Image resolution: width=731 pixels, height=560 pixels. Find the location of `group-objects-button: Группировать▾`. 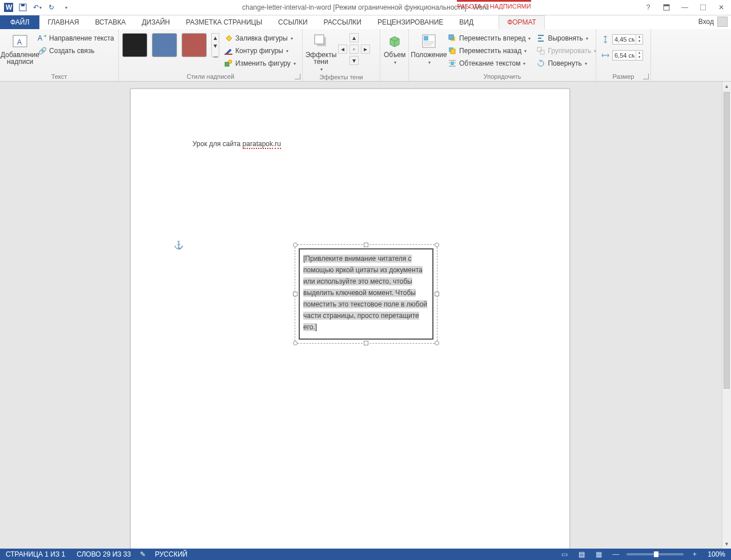

group-objects-button: Группировать▾ is located at coordinates (567, 51).